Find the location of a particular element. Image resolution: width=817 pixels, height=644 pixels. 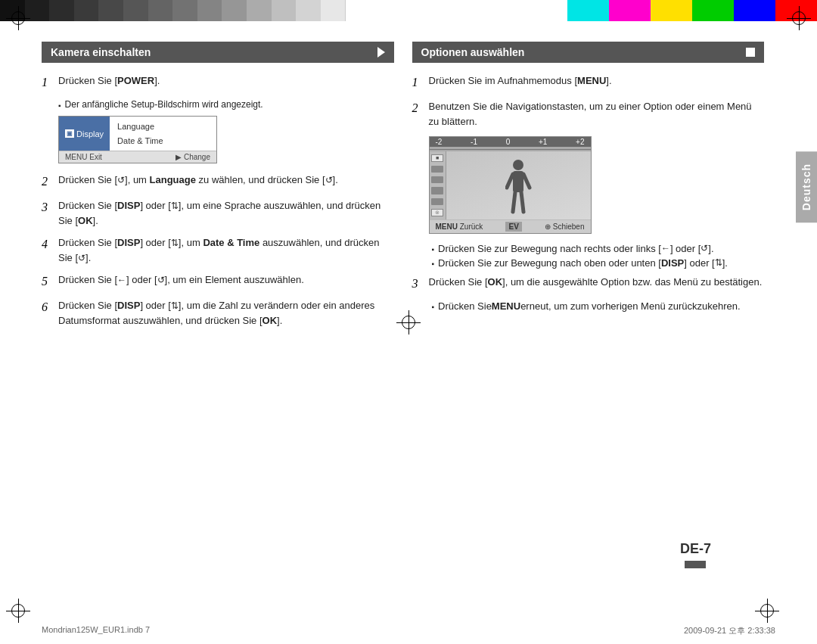

reg-mark-top-right is located at coordinates (799, 18).